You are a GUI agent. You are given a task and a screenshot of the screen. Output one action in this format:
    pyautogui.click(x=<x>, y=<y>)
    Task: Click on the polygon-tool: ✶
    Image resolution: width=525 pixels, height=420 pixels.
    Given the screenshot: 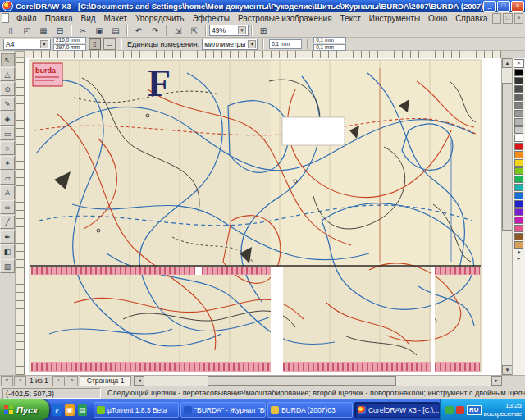 What is the action you would take?
    pyautogui.click(x=7, y=162)
    